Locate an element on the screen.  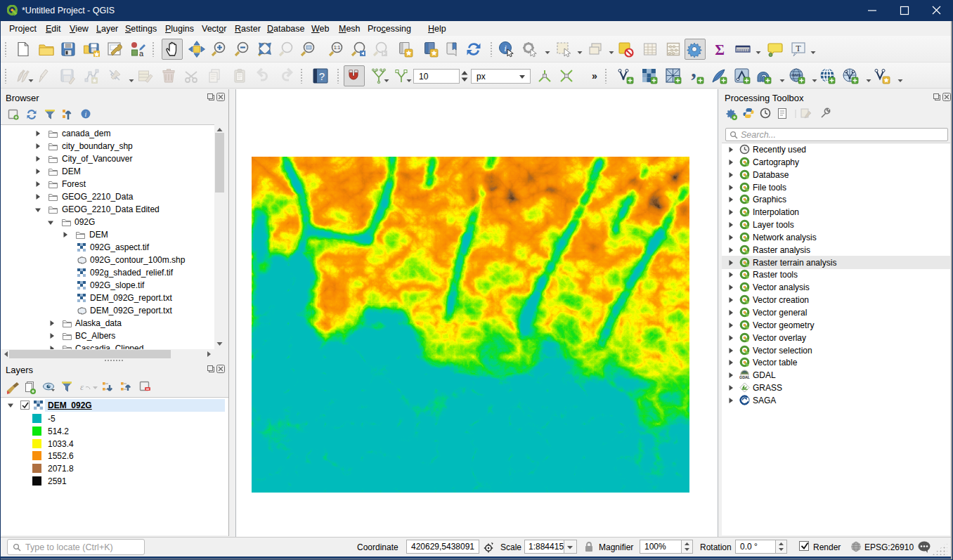
svg-text: ε is located at coordinates (82, 386).